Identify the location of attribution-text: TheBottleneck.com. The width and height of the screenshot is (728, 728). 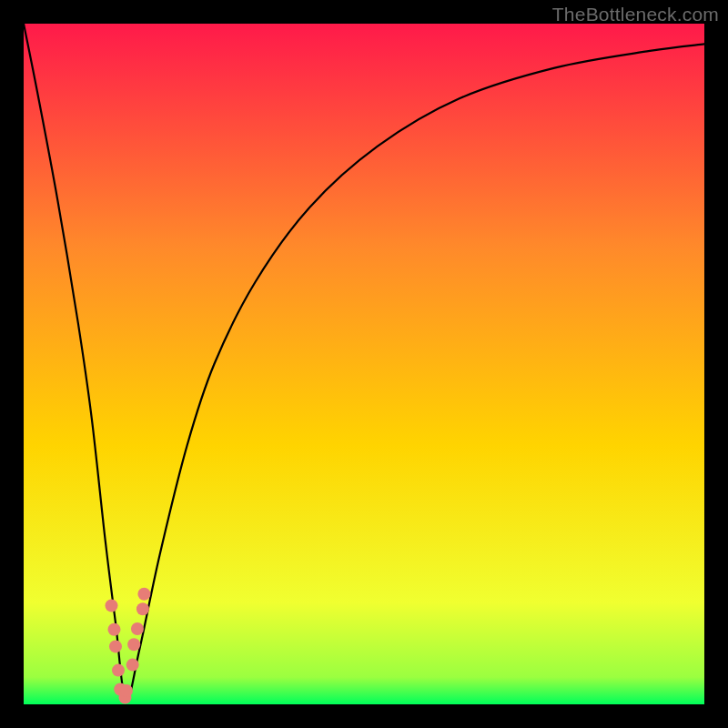
(635, 15).